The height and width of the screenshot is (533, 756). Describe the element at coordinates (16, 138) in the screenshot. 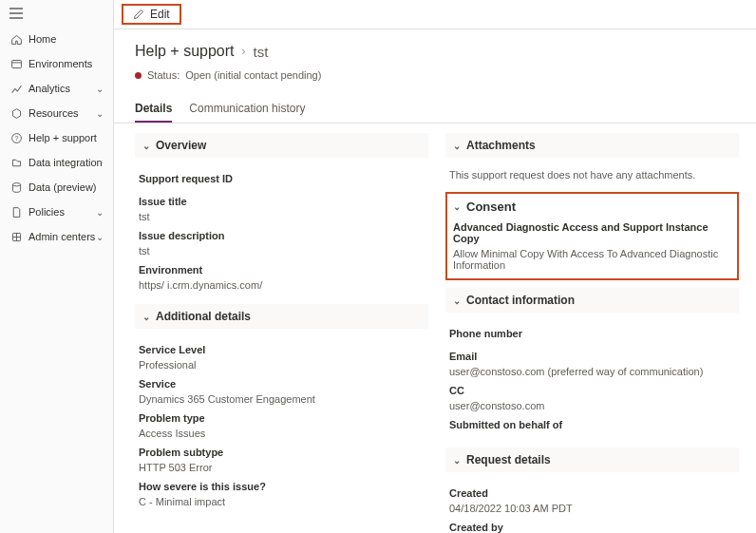

I see `help-icon: ?` at that location.